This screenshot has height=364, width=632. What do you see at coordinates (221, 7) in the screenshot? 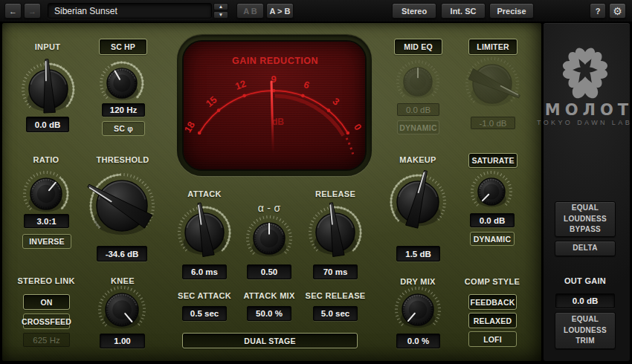
I see `triangle-up-icon: ▲` at bounding box center [221, 7].